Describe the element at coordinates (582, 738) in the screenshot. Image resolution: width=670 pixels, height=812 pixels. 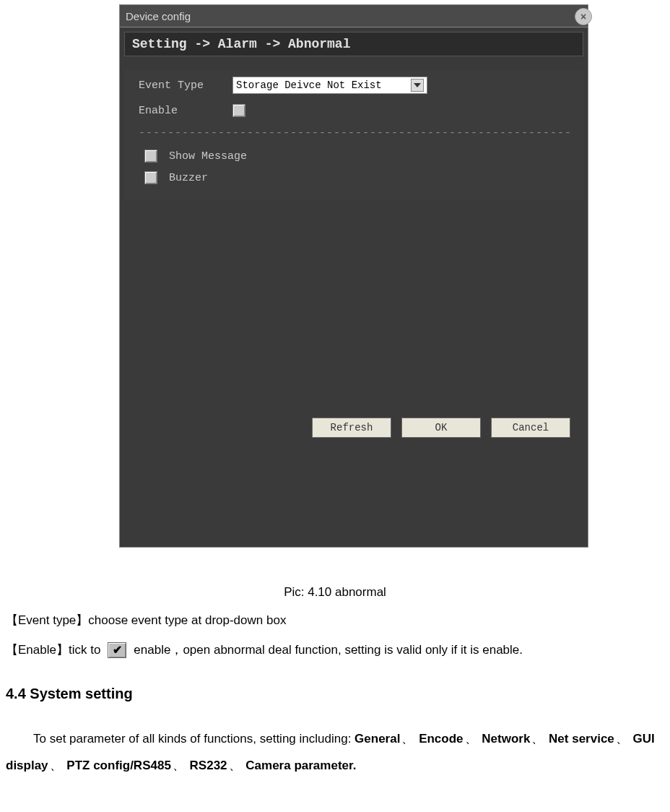
I see `bold-netservice: Net service` at that location.